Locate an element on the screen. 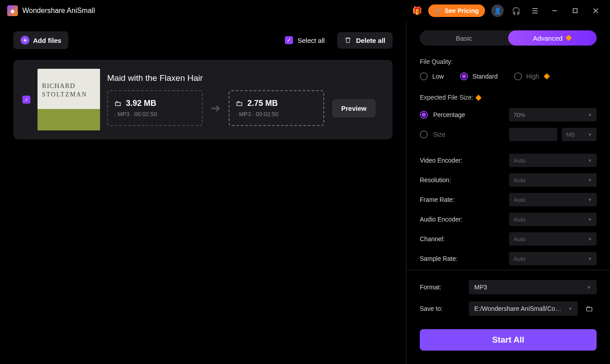 The width and height of the screenshot is (610, 364). audio-encoder-select: Auto▼ is located at coordinates (553, 219).